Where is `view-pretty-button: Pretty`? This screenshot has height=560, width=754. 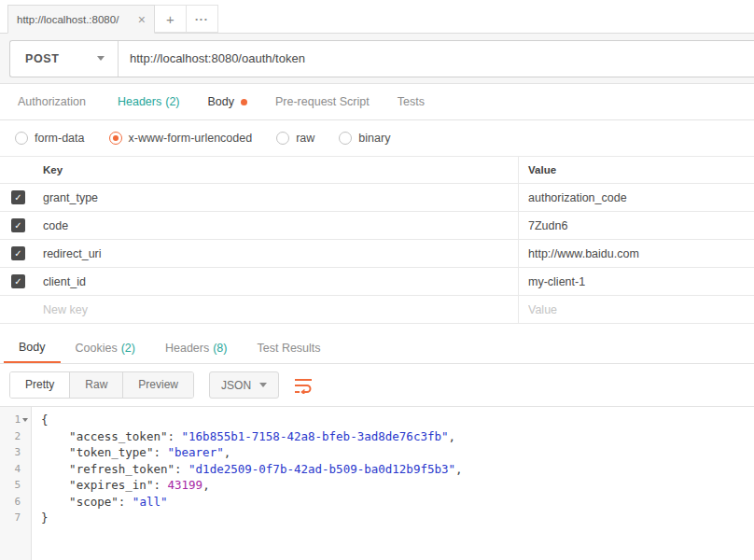 view-pretty-button: Pretty is located at coordinates (39, 385).